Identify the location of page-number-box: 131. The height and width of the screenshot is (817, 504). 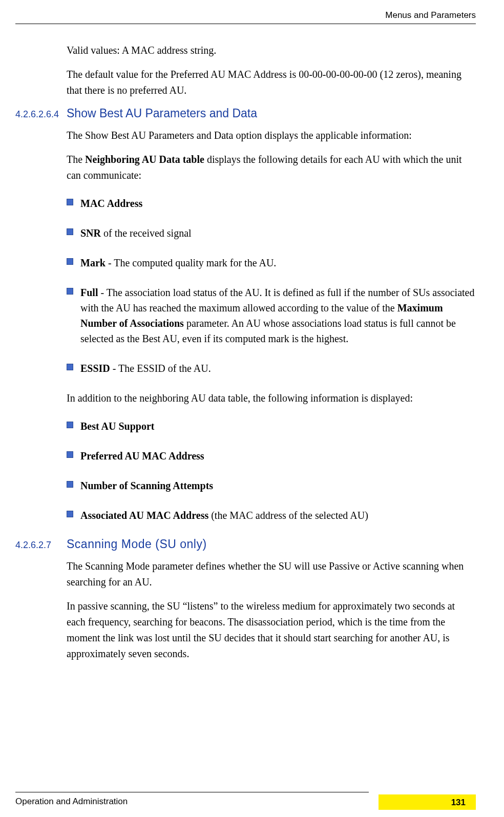
(427, 802).